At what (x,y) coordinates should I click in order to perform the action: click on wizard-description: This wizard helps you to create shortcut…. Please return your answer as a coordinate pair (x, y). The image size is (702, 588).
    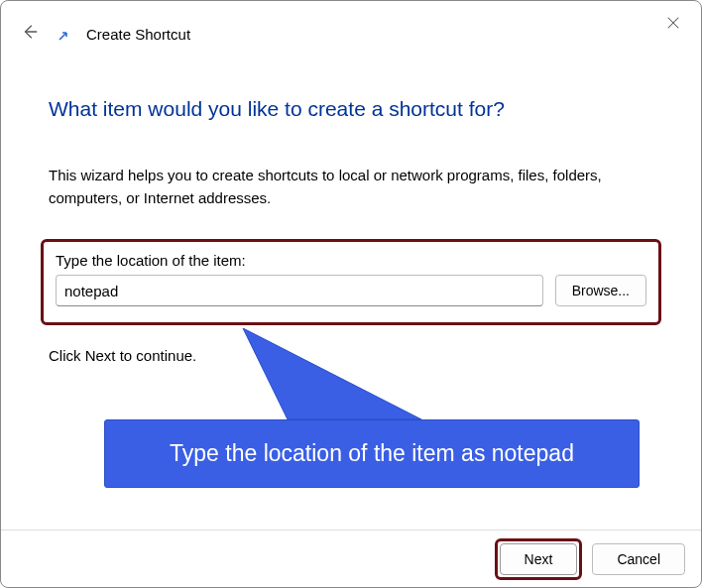
    Looking at the image, I should click on (351, 186).